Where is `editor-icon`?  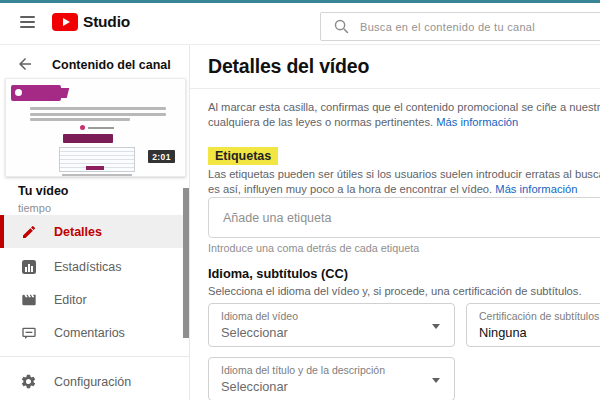 editor-icon is located at coordinates (28, 300).